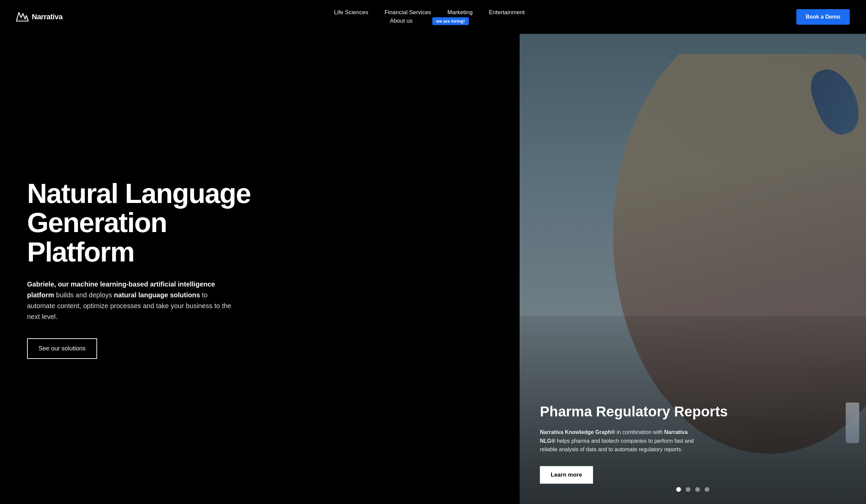  Describe the element at coordinates (507, 12) in the screenshot. I see `nav-entertainment: Entertainment` at that location.